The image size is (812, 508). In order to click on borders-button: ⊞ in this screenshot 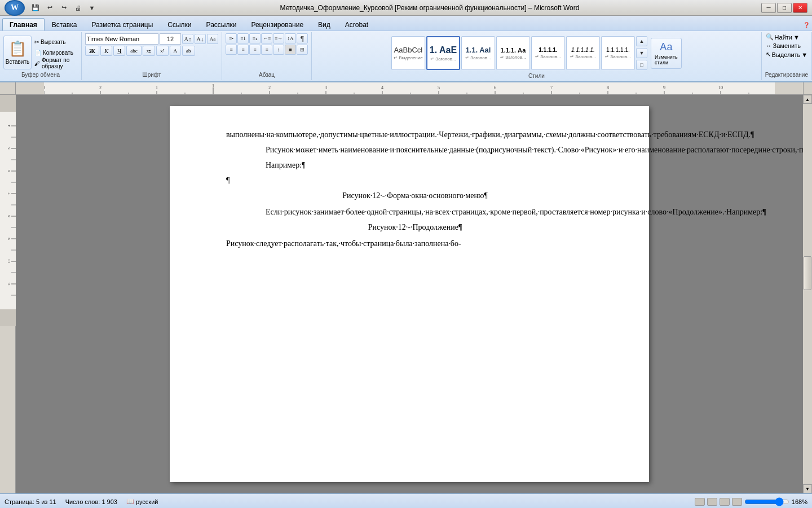, I will do `click(302, 50)`.